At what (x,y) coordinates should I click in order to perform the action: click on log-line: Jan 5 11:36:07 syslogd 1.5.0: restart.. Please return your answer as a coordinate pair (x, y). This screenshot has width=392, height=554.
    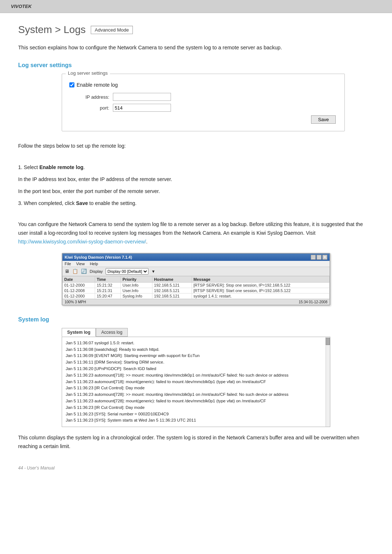
    Looking at the image, I should click on (196, 343).